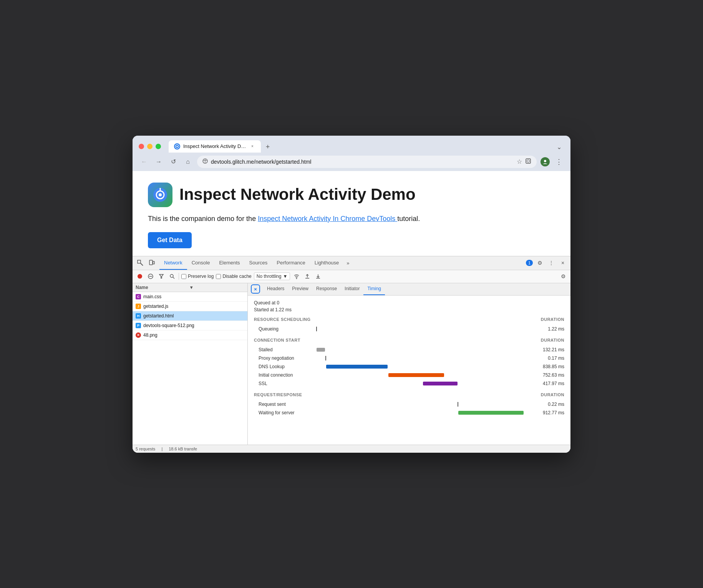 Image resolution: width=703 pixels, height=588 pixels. Describe the element at coordinates (559, 162) in the screenshot. I see `browser-menu-button: ⋮` at that location.